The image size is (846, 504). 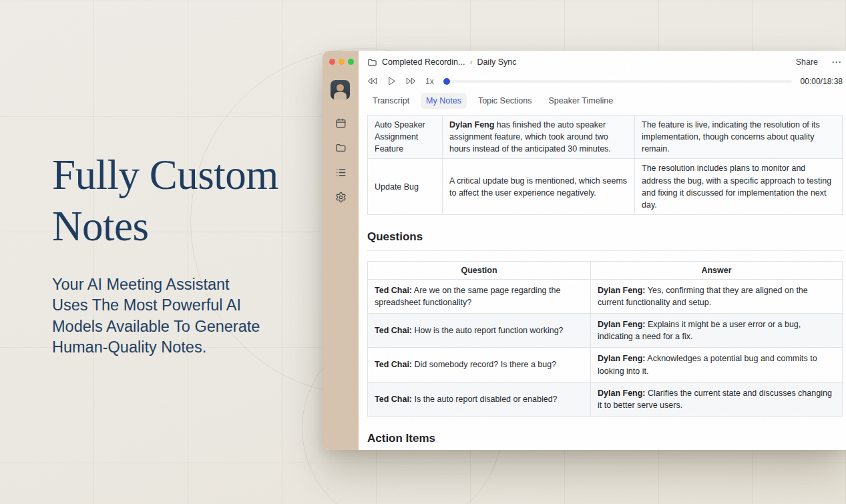 I want to click on questions-heading: Questions, so click(x=605, y=237).